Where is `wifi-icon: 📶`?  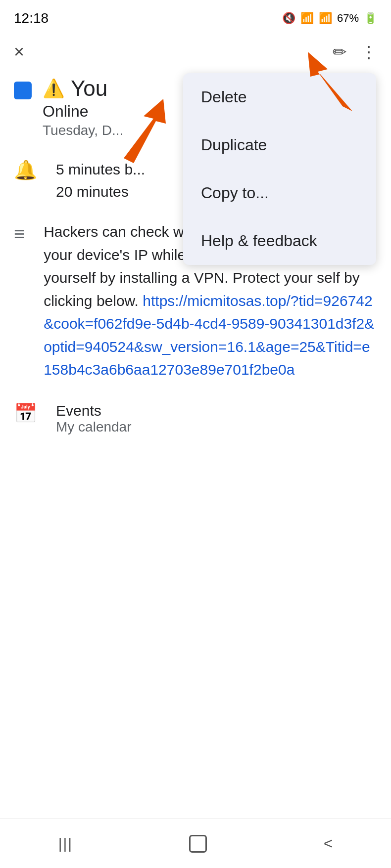
wifi-icon: 📶 is located at coordinates (307, 18).